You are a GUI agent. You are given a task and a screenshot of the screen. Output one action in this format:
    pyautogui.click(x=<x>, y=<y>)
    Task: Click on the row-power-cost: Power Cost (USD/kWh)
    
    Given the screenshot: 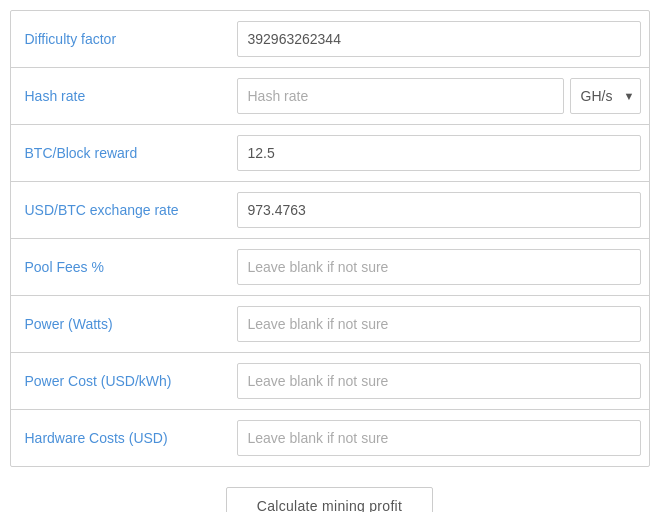 What is the action you would take?
    pyautogui.click(x=330, y=382)
    